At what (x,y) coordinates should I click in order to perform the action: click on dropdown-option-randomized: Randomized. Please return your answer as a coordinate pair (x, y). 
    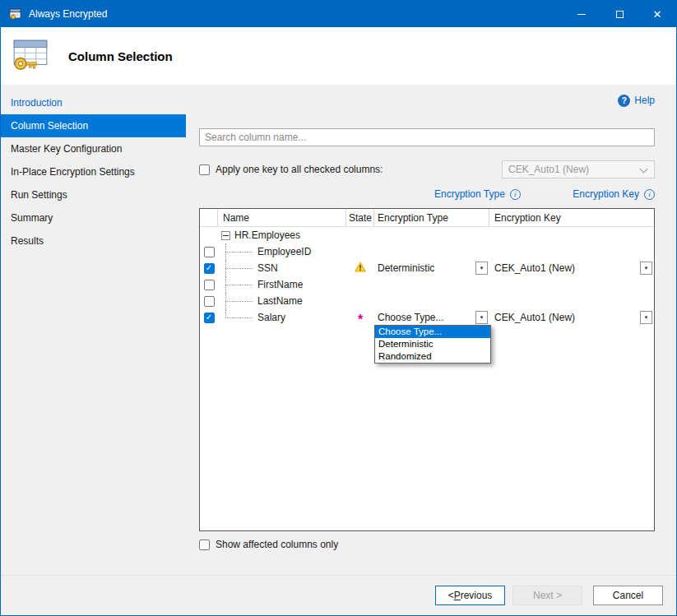
    Looking at the image, I should click on (433, 357).